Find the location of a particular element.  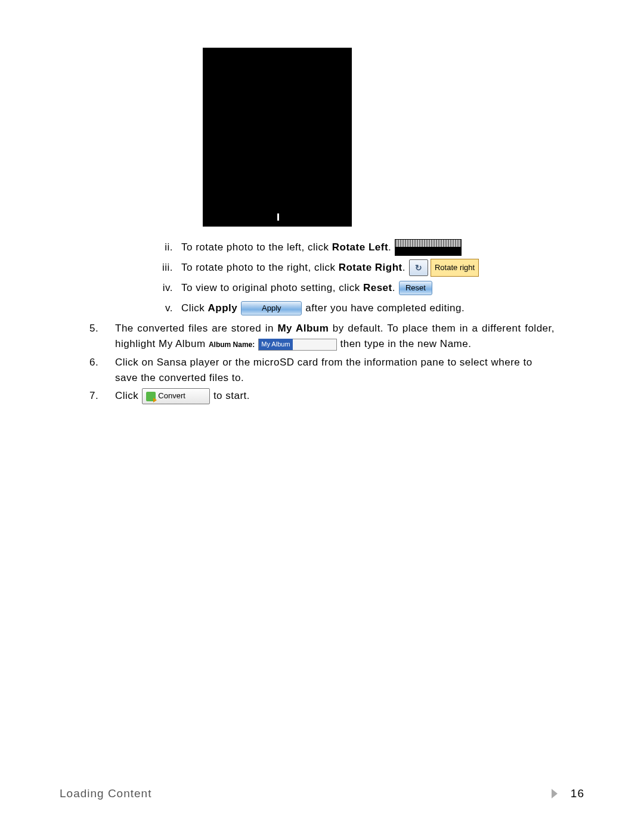

page-number: 16 is located at coordinates (577, 794).